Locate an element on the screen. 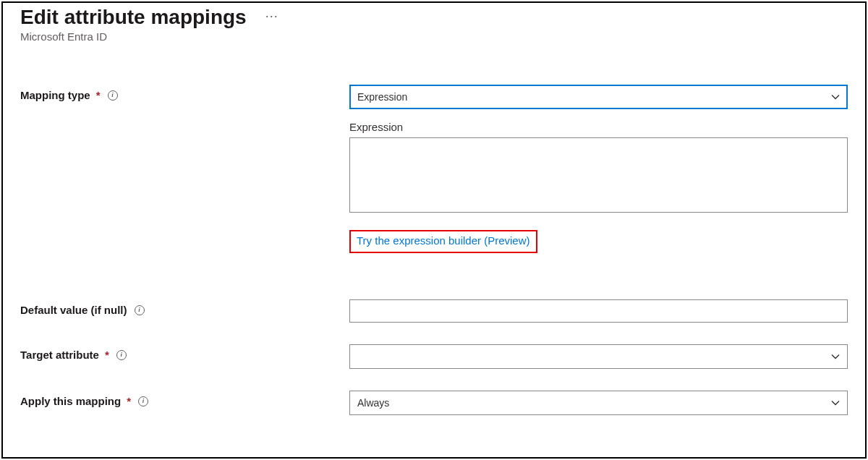 The width and height of the screenshot is (868, 460). default-value-row: Default value (if null) i is located at coordinates (434, 311).